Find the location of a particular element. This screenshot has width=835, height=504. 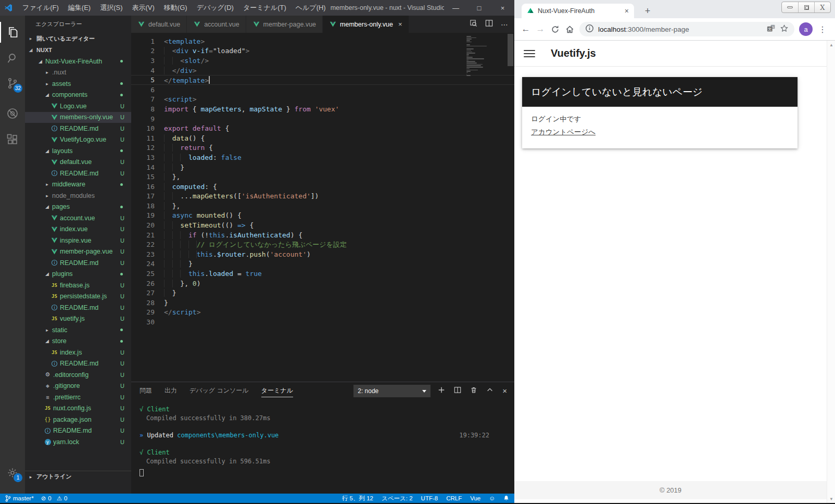

code-line-23: 23 this.$router.push('account') is located at coordinates (323, 254).